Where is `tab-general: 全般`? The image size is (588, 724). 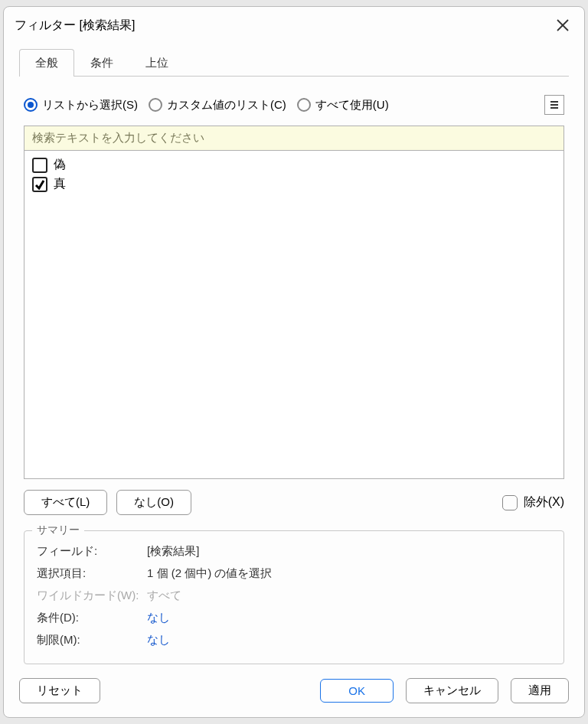
tab-general: 全般 is located at coordinates (47, 63).